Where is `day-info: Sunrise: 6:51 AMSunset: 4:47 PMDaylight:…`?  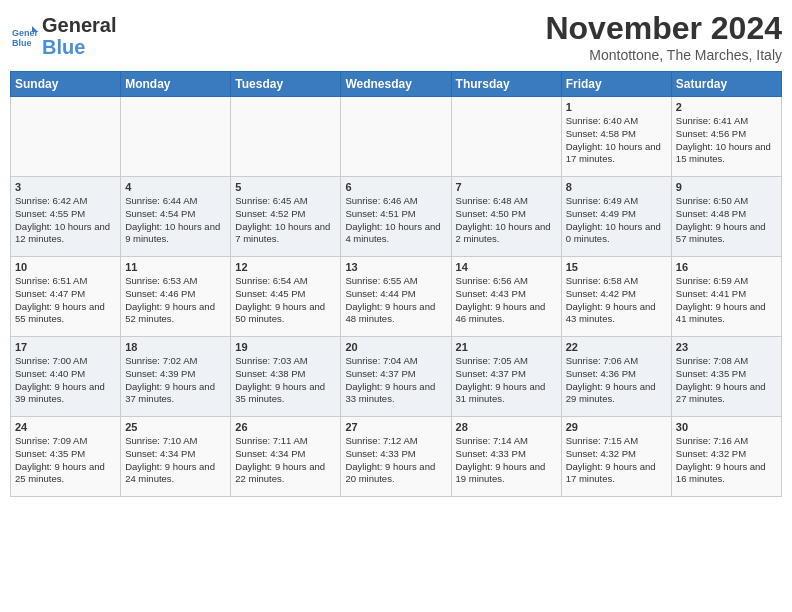
day-info: Sunrise: 6:51 AMSunset: 4:47 PMDaylight:… is located at coordinates (66, 300).